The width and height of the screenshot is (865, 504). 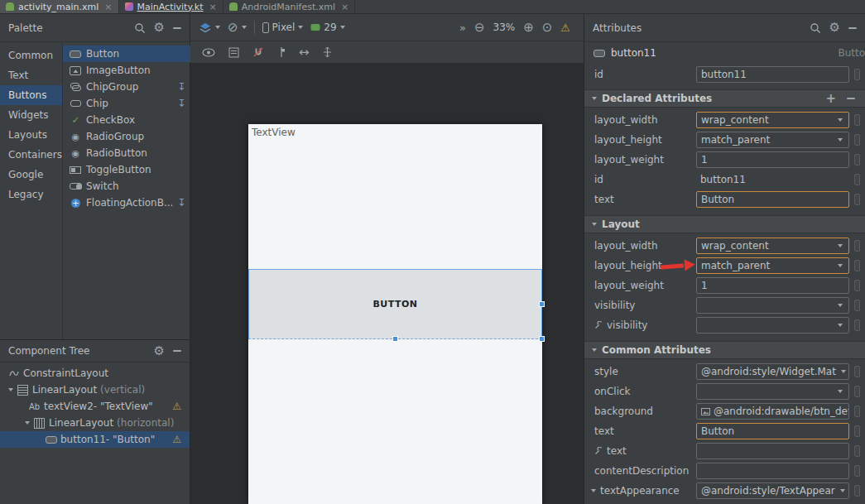 What do you see at coordinates (541, 305) in the screenshot?
I see `resize-handle-right` at bounding box center [541, 305].